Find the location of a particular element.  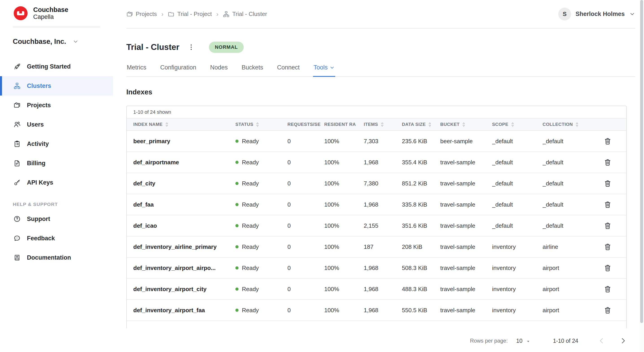

cluster-icon is located at coordinates (226, 14).